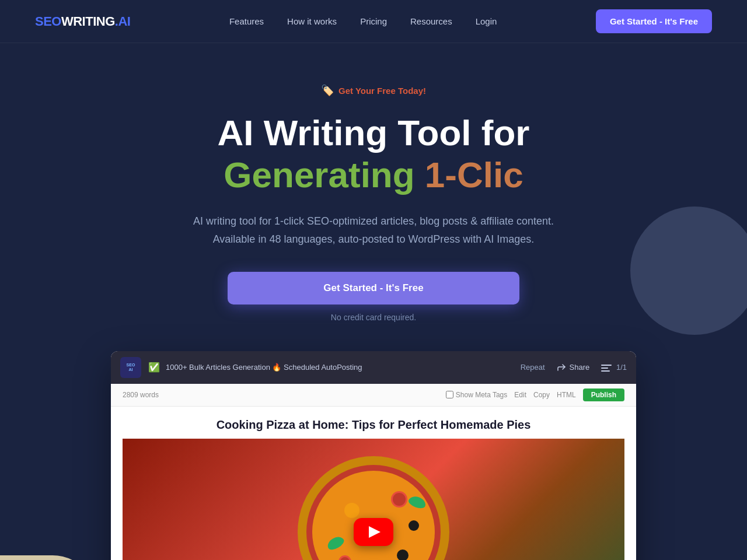  Describe the element at coordinates (312, 21) in the screenshot. I see `nav-how-it-works: How it works` at that location.